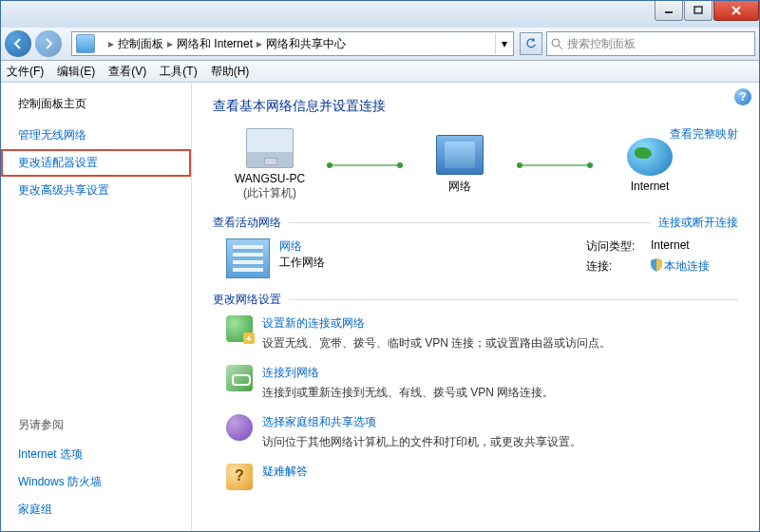  What do you see at coordinates (248, 258) in the screenshot?
I see `work-network-icon` at bounding box center [248, 258].